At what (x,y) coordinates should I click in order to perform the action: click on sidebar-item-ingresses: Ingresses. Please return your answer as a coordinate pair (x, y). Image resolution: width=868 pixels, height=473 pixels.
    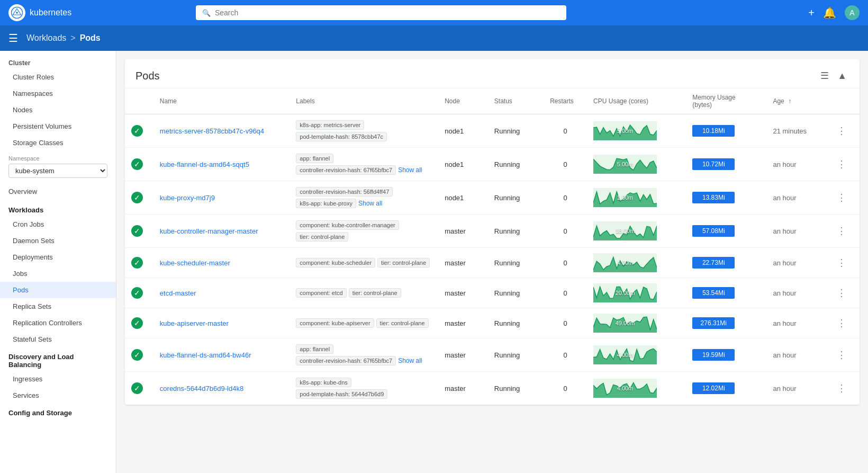
    Looking at the image, I should click on (58, 379).